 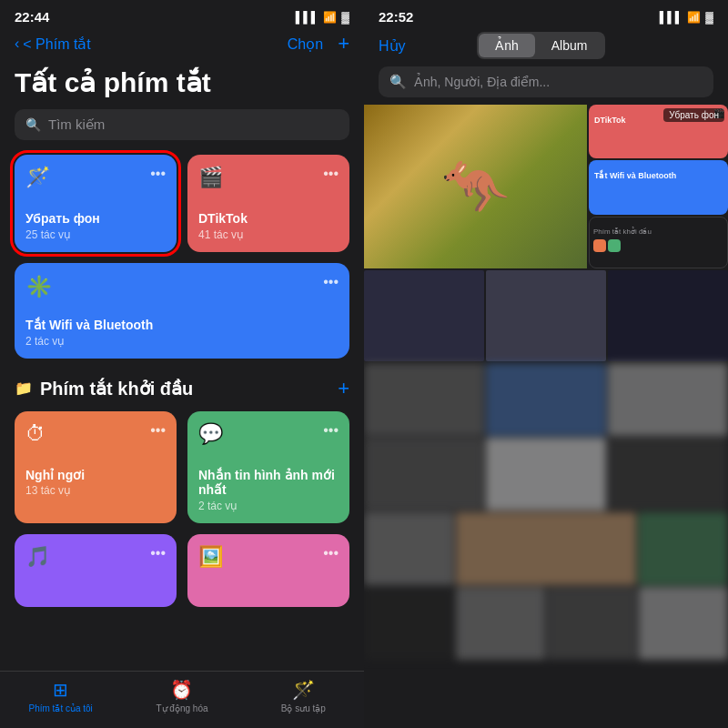 What do you see at coordinates (268, 204) in the screenshot?
I see `shortcut-card-dtiktok: 🎬 ••• DTikTok 41 tác vụ` at bounding box center [268, 204].